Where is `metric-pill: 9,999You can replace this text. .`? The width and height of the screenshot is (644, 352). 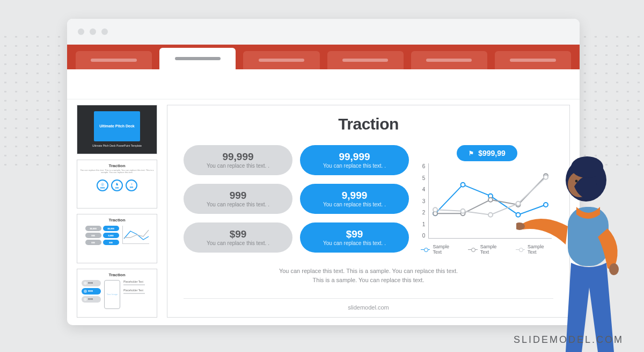
metric-pill: 9,999You can replace this text. . is located at coordinates (354, 199).